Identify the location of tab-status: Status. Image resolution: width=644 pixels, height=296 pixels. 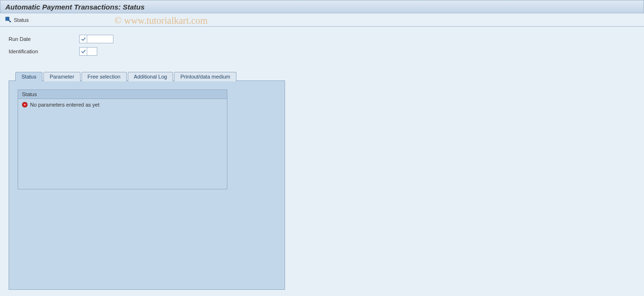
(29, 77).